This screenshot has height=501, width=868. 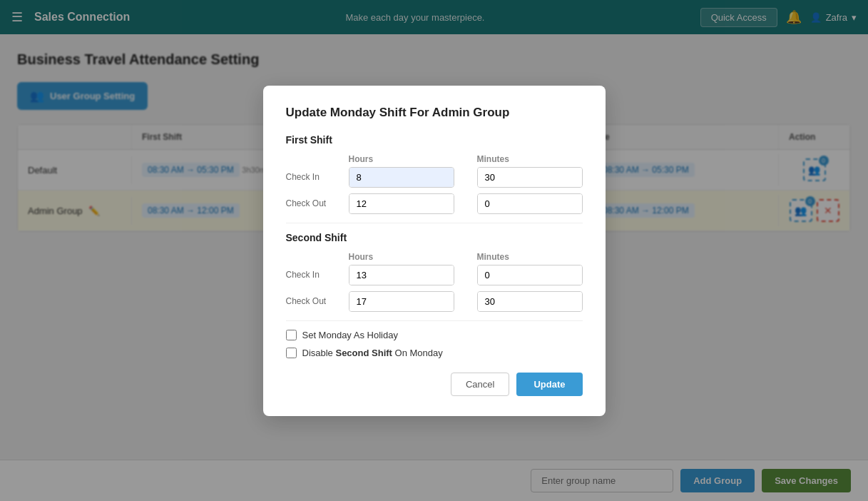 I want to click on checkin-minutes-field, so click(x=531, y=177).